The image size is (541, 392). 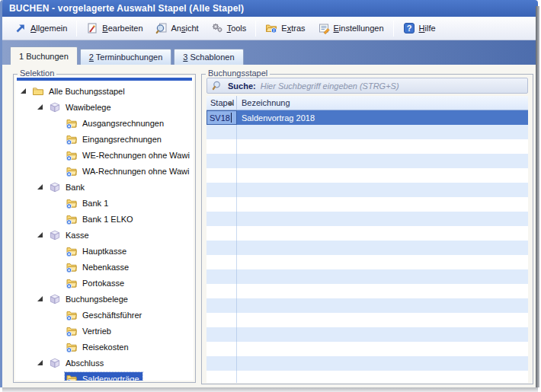 I want to click on tree-node-body: Geschäftsführer, so click(x=105, y=315).